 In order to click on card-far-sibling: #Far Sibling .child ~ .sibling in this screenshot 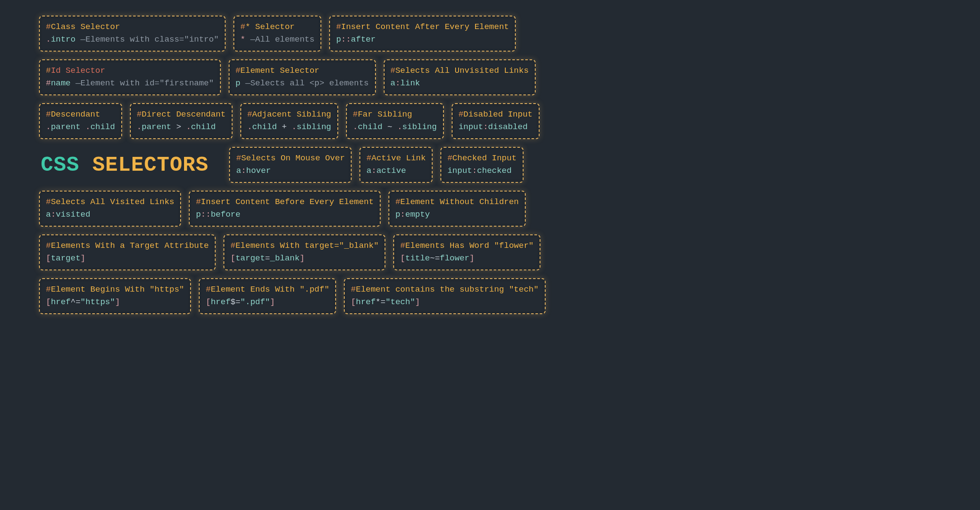, I will do `click(395, 121)`.